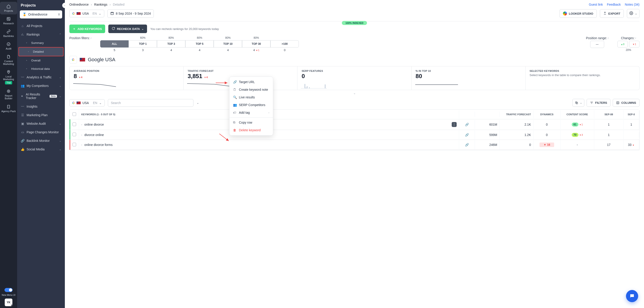 The width and height of the screenshot is (644, 308). What do you see at coordinates (547, 114) in the screenshot?
I see `col-dynamics: DYNAMICS` at bounding box center [547, 114].